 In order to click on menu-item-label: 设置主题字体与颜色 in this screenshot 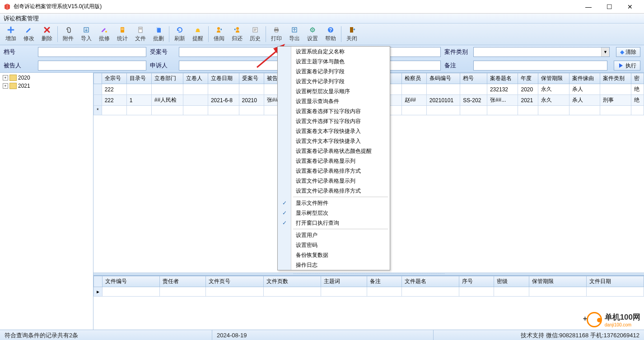, I will do `click(341, 61)`.